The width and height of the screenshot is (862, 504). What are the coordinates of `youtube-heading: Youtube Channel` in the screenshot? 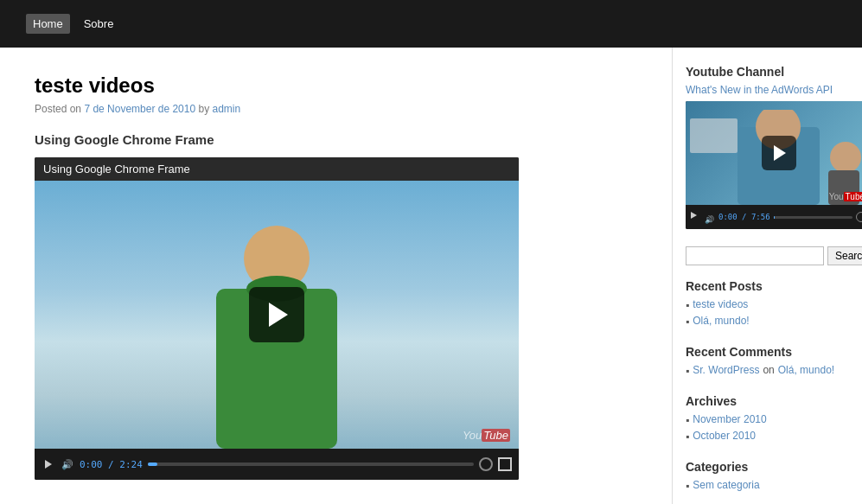 It's located at (768, 72).